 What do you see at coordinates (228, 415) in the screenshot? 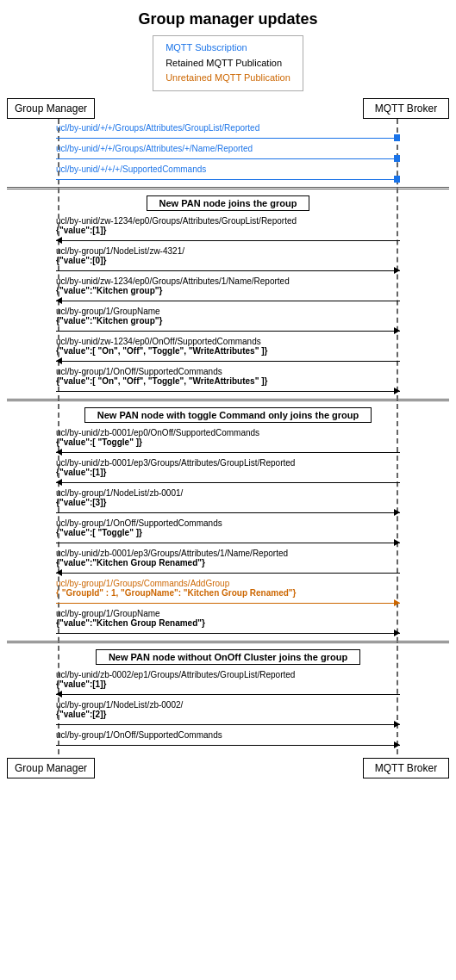
I see `section-2-header: New PAN node with toggle Command only jo…` at bounding box center [228, 415].